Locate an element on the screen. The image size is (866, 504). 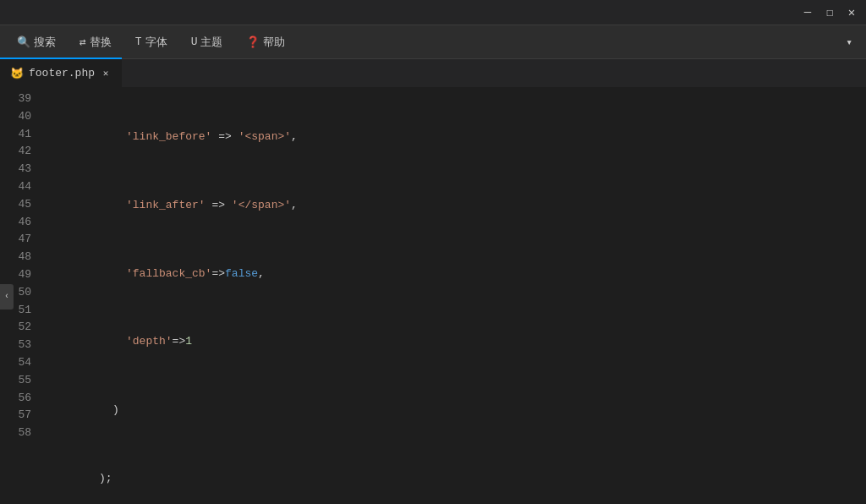
line-num-45: 45 is located at coordinates (24, 205).